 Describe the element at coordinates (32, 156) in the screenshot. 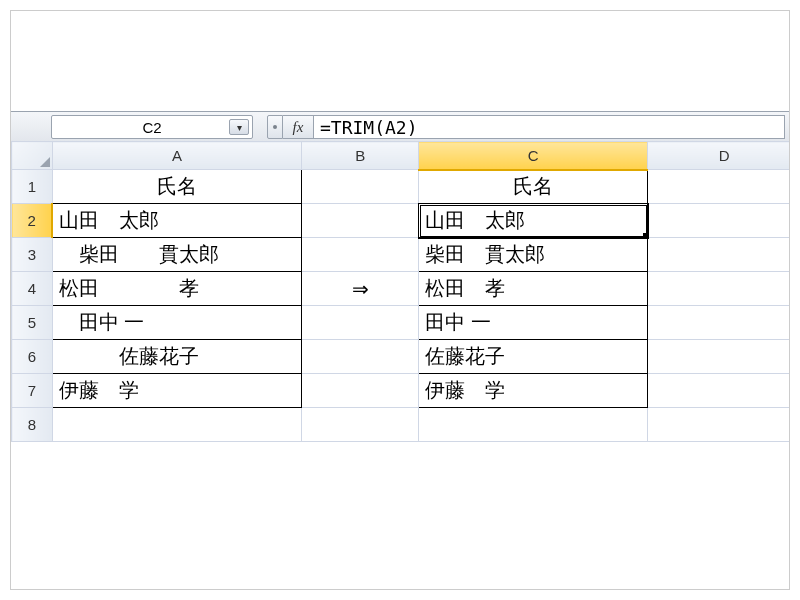

I see `select-all-corner` at that location.